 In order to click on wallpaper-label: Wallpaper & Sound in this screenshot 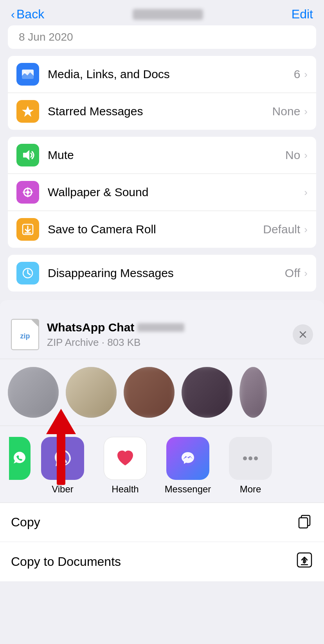, I will do `click(174, 192)`.